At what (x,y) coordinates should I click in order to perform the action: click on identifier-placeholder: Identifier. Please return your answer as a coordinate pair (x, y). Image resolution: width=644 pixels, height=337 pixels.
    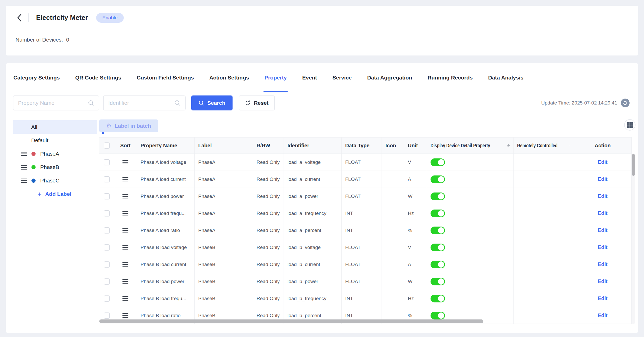
    Looking at the image, I should click on (141, 103).